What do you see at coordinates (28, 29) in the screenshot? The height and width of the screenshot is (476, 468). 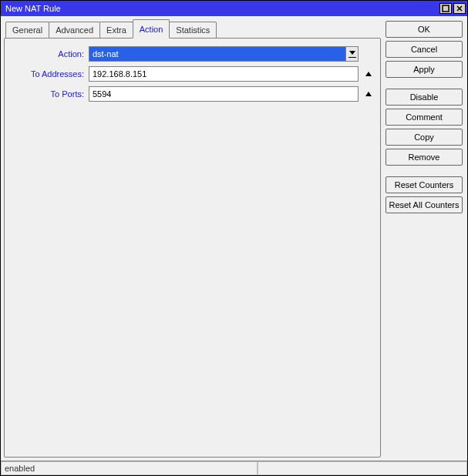 I see `tab-general: General` at bounding box center [28, 29].